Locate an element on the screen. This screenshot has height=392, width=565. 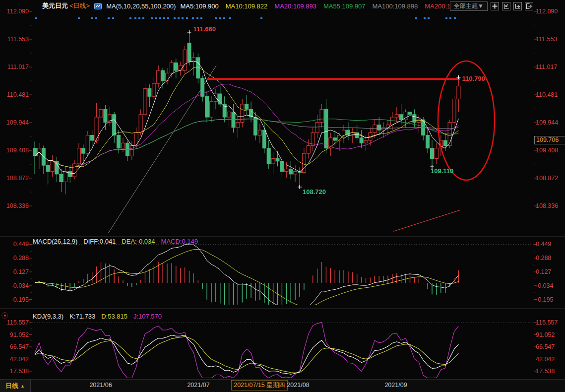
axis-label-right: 115.557 is located at coordinates (547, 323).